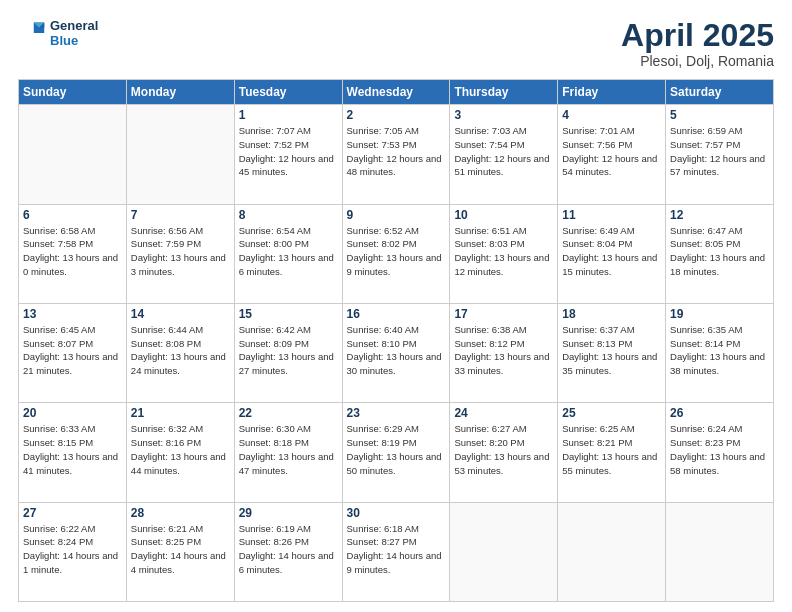  Describe the element at coordinates (504, 92) in the screenshot. I see `col-thursday: Thursday` at that location.